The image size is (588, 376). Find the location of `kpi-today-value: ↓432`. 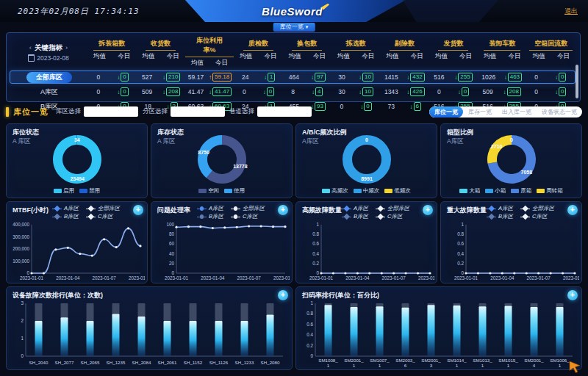

kpi-today-value: ↓432 is located at coordinates (415, 77).